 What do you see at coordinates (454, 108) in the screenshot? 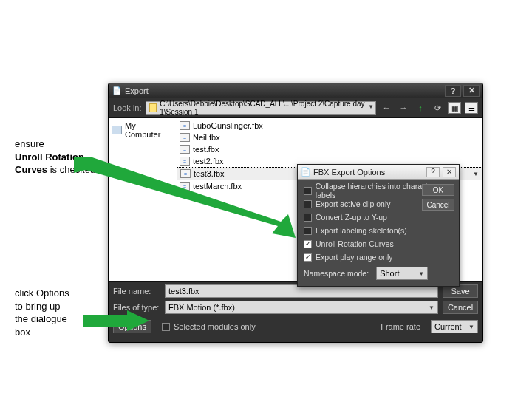
I see `view-grid-button: ▦` at bounding box center [454, 108].